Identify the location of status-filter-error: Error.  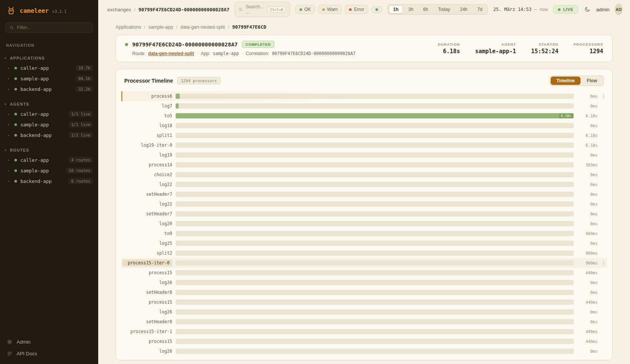
(357, 9).